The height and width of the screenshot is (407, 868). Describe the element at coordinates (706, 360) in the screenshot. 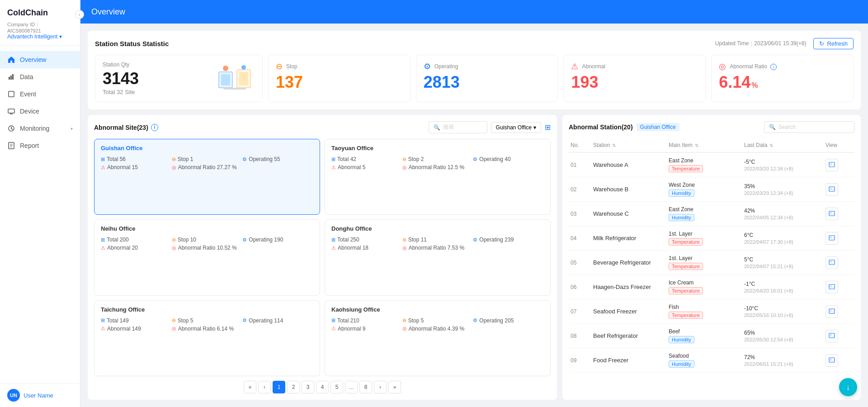

I see `row-main-item: Seafood Humidity` at that location.